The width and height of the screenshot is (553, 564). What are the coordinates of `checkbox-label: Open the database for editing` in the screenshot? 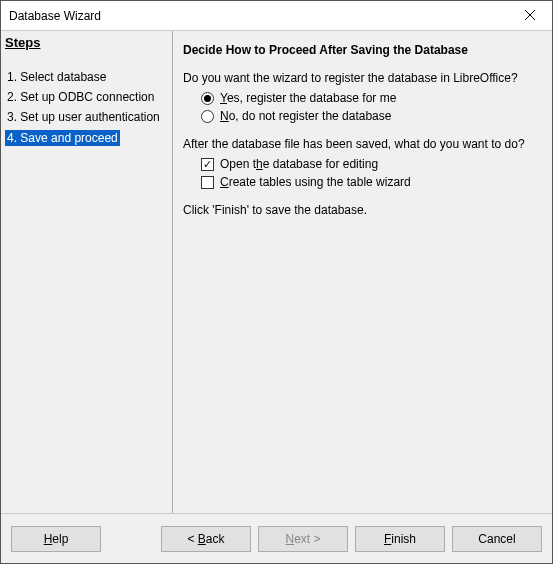 It's located at (299, 164).